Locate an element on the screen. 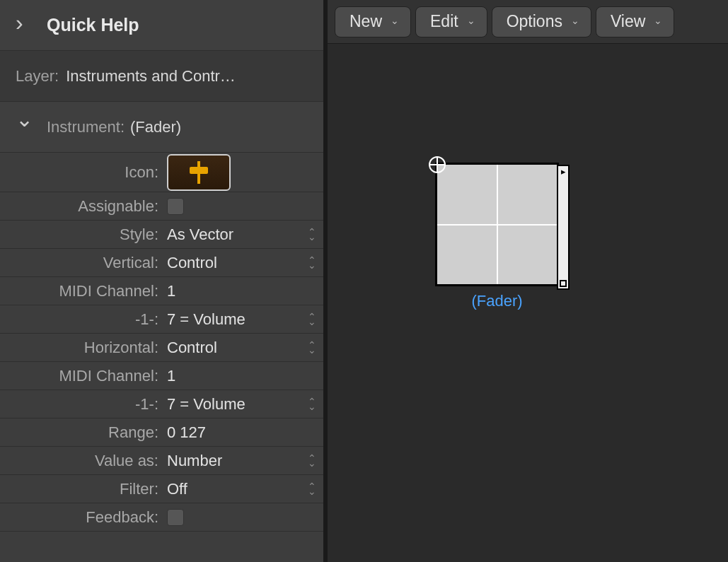 The width and height of the screenshot is (728, 562). prop-cc-v-label: -1-: is located at coordinates (81, 320).